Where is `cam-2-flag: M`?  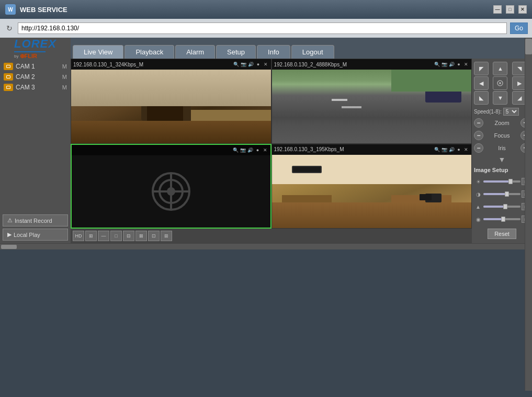
cam-2-flag: M is located at coordinates (65, 77).